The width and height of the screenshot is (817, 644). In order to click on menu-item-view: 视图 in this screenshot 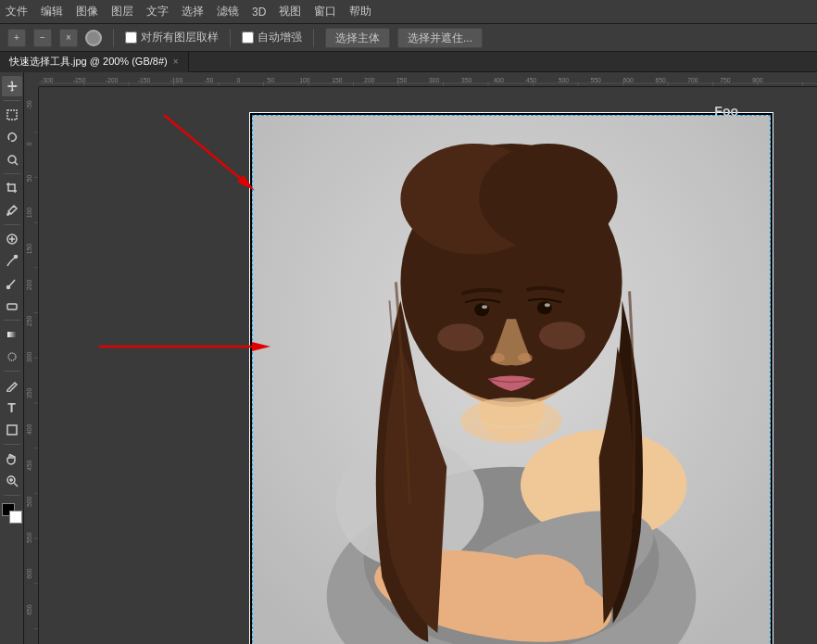, I will do `click(290, 11)`.